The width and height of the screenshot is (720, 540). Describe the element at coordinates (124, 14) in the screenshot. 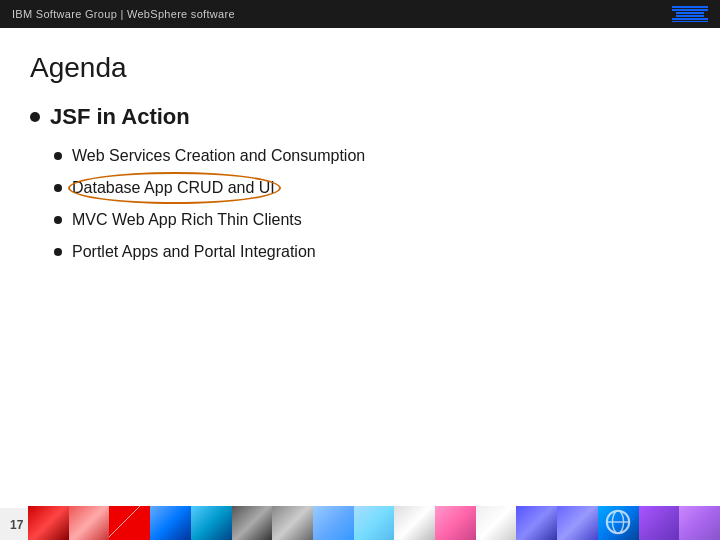

I see `header-title: IBM Software Group | WebSphere software` at that location.